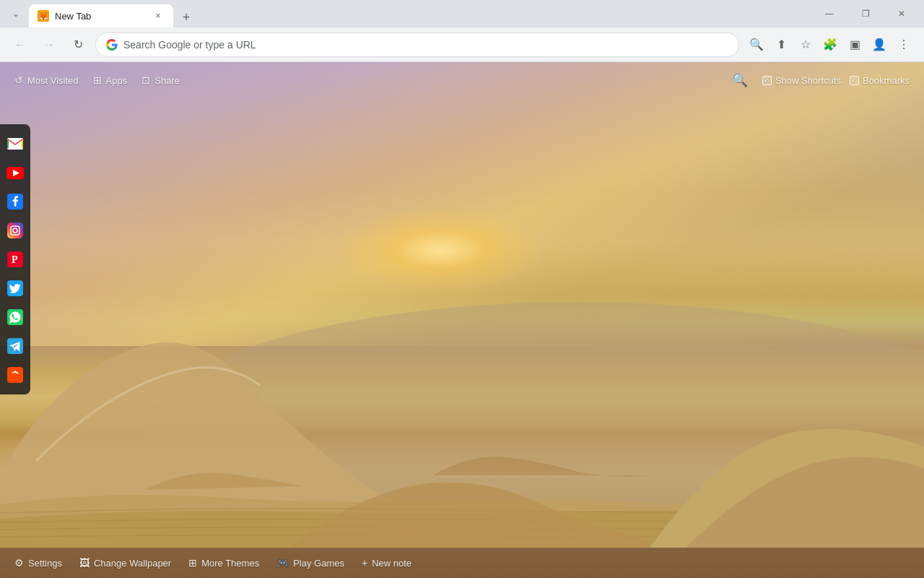 The image size is (924, 578). Describe the element at coordinates (110, 80) in the screenshot. I see `apps-nav: ⊞ Apps` at that location.